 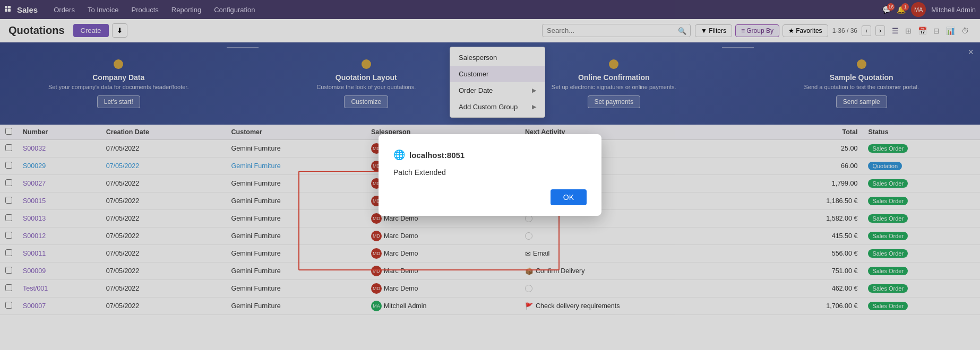 I want to click on modal-footer: OK, so click(x=490, y=197).